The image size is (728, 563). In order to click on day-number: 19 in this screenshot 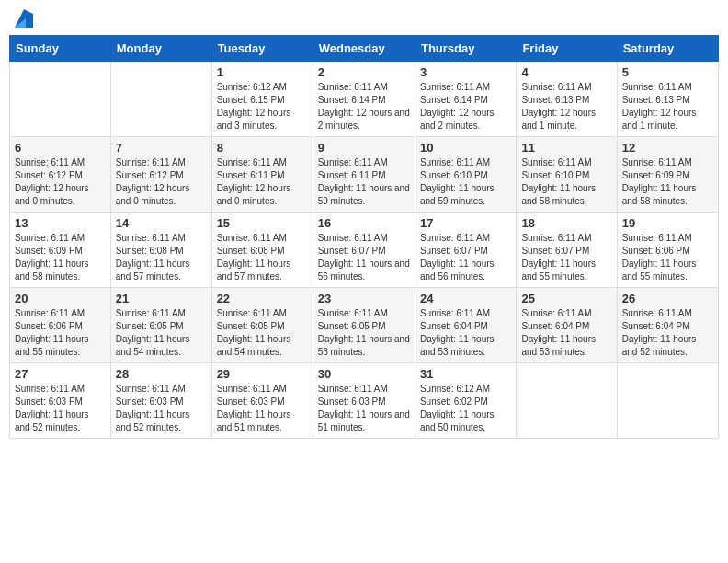, I will do `click(667, 223)`.